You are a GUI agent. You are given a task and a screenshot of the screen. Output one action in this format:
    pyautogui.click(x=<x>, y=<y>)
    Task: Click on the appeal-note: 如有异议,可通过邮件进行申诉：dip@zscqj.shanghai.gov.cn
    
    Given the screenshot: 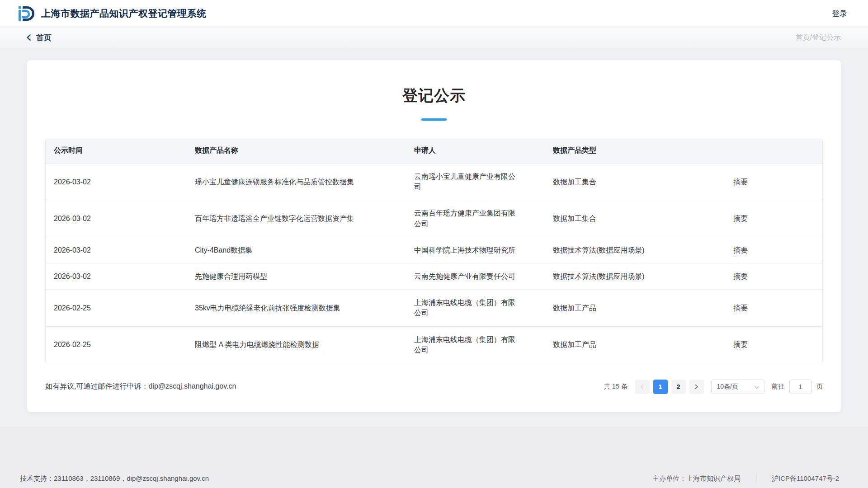 What is the action you would take?
    pyautogui.click(x=141, y=387)
    